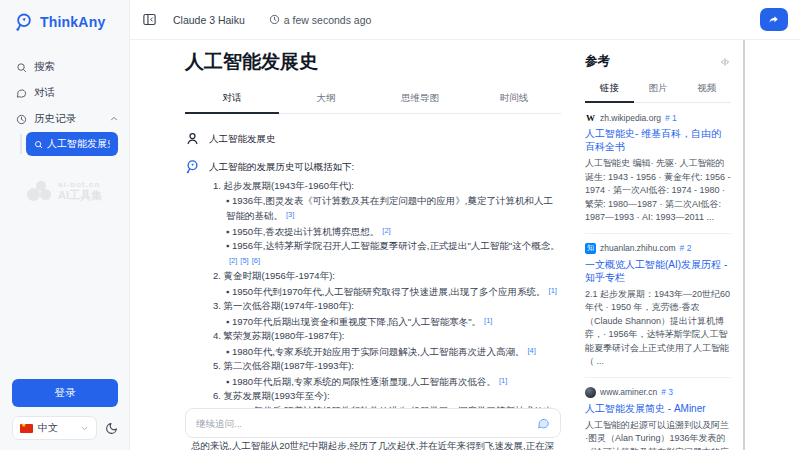 The width and height of the screenshot is (800, 450). I want to click on reference-source-row: 知zhuanlan.zhihu.com# 2, so click(658, 248).